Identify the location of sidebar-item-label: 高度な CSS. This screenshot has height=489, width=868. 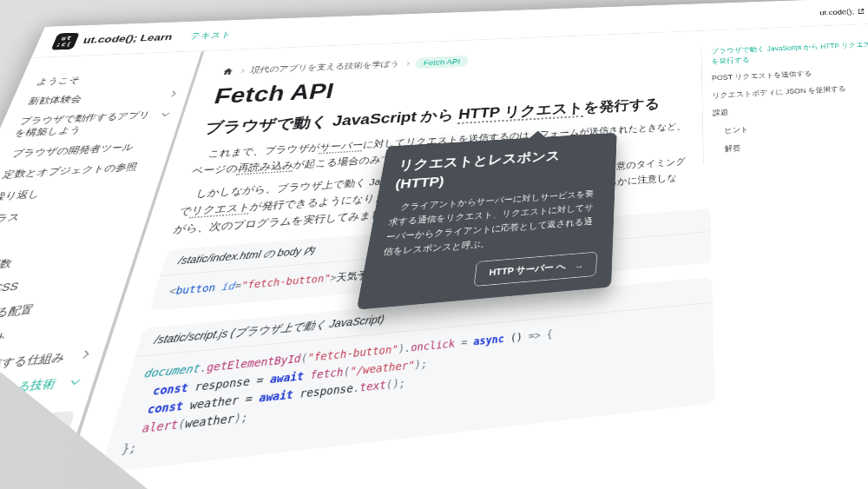
(10, 289).